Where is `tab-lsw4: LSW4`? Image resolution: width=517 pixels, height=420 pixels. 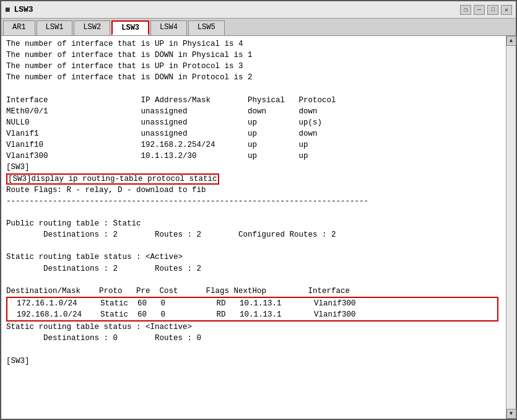 tab-lsw4: LSW4 is located at coordinates (168, 28).